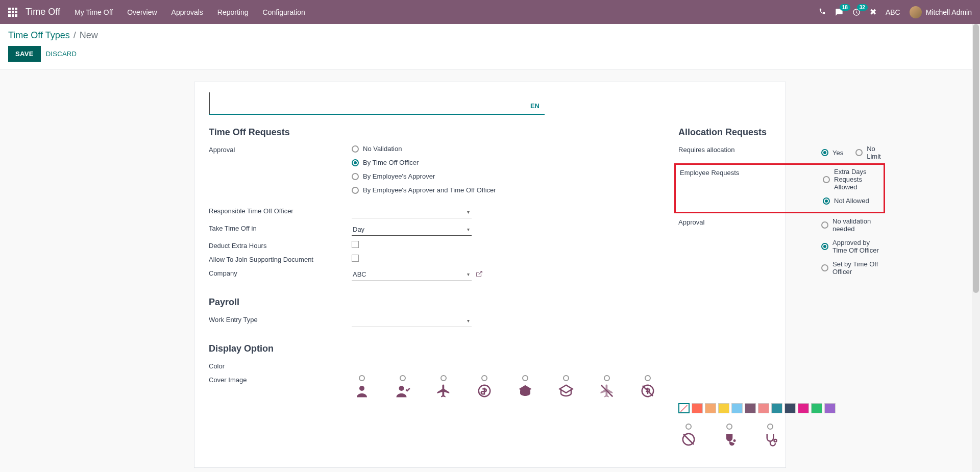 The image size is (980, 472). I want to click on checkbox-deduct-extra-hours, so click(355, 244).